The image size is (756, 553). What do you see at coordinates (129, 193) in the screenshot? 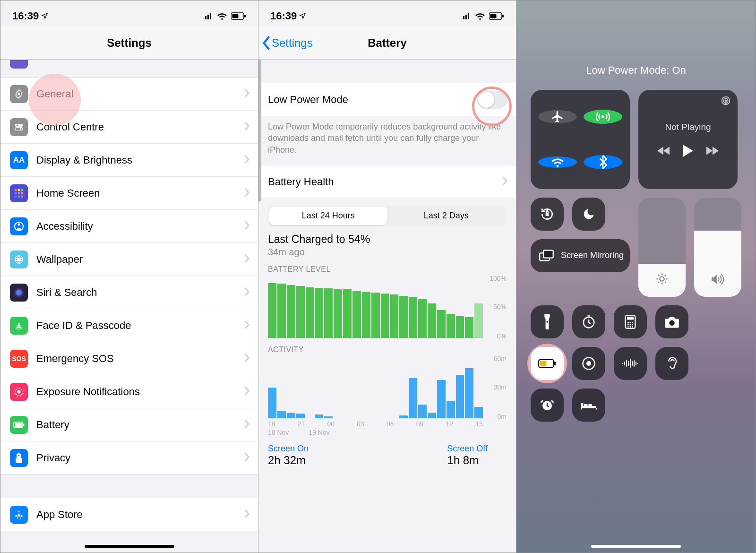
I see `sidebar-item-home-screen: Home Screen` at bounding box center [129, 193].